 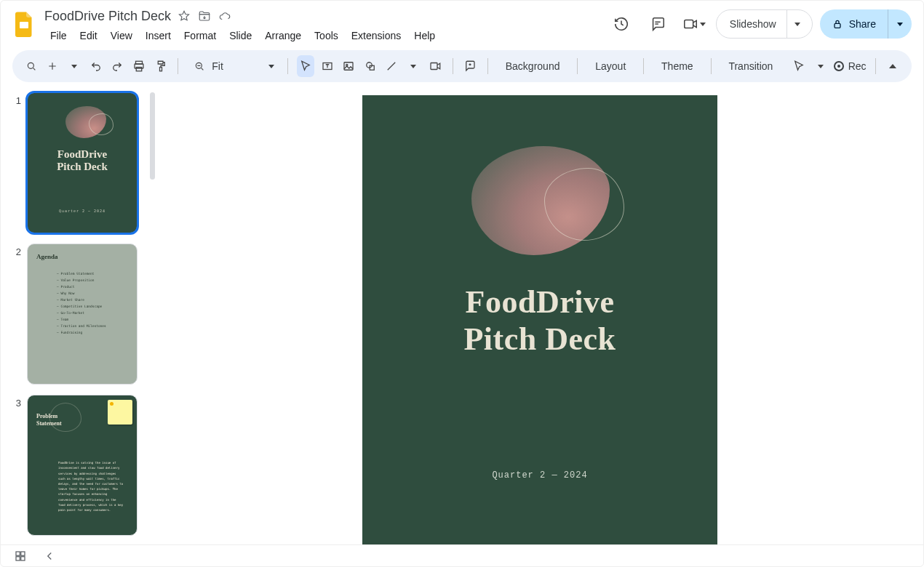 What do you see at coordinates (370, 66) in the screenshot?
I see `shape-tool` at bounding box center [370, 66].